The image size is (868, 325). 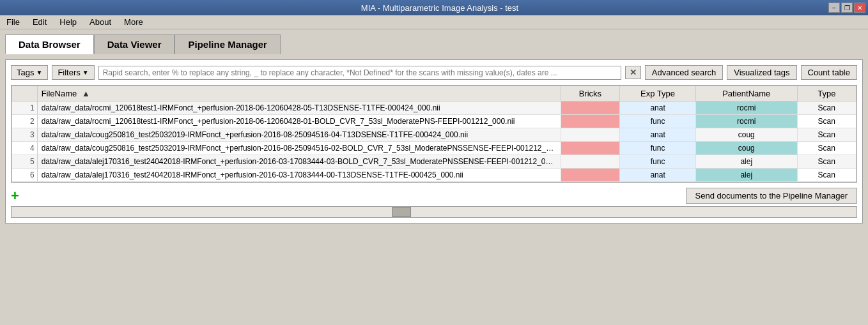 What do you see at coordinates (134, 45) in the screenshot?
I see `tab-data-viewer: Data Viewer` at bounding box center [134, 45].